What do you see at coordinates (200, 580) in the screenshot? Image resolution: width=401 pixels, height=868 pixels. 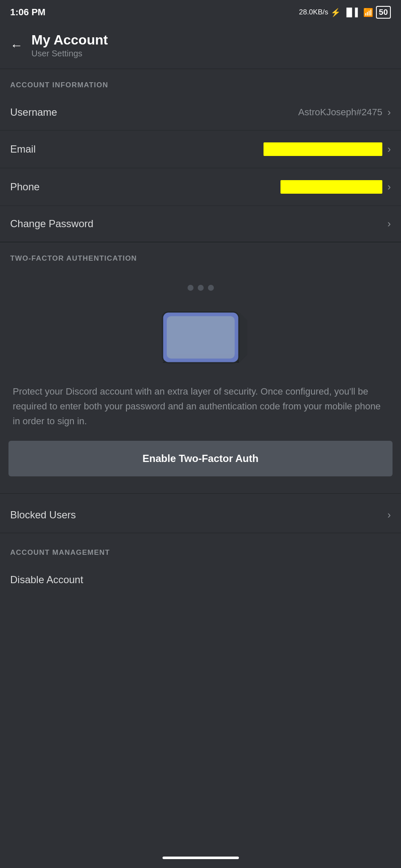 I see `disable-account-row: Disable Account` at bounding box center [200, 580].